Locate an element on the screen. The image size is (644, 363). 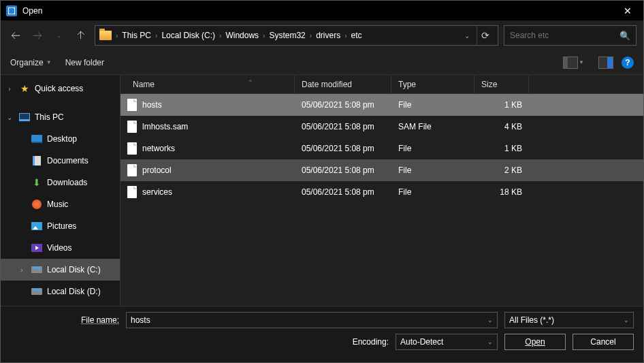
desktop-icon is located at coordinates (37, 139).